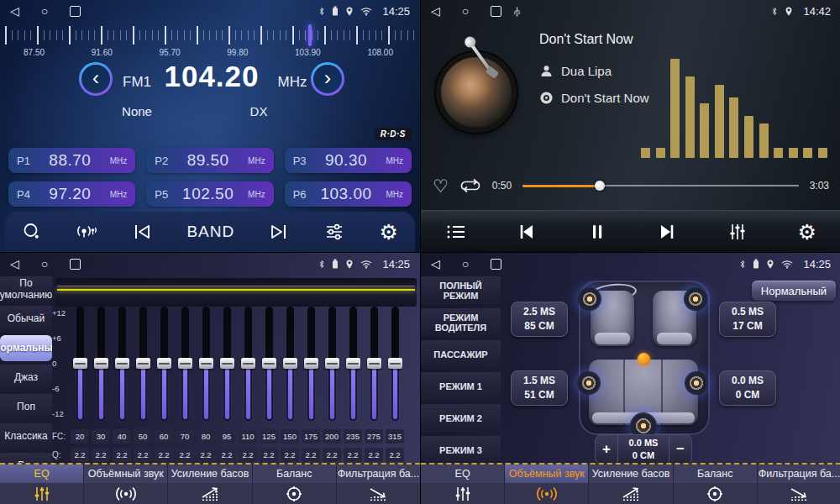 The height and width of the screenshot is (504, 840). Describe the element at coordinates (353, 437) in the screenshot. I see `fc-value: 235` at that location.